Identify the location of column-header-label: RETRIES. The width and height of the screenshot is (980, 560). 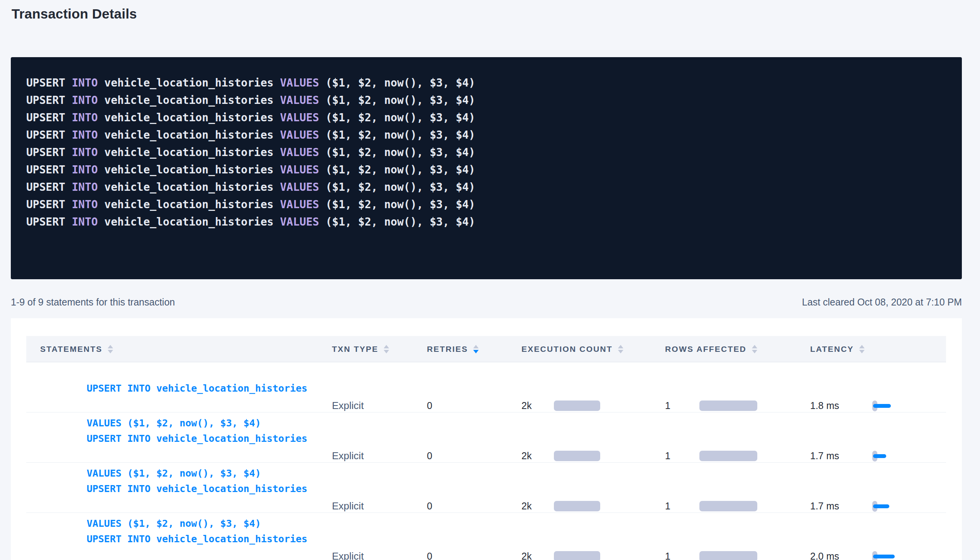
(447, 349).